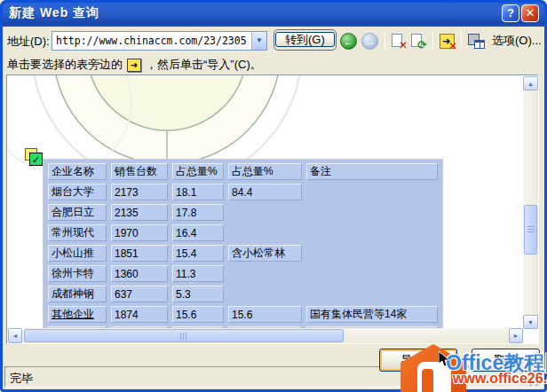  Describe the element at coordinates (531, 322) in the screenshot. I see `scroll-down-icon: ▼` at that location.